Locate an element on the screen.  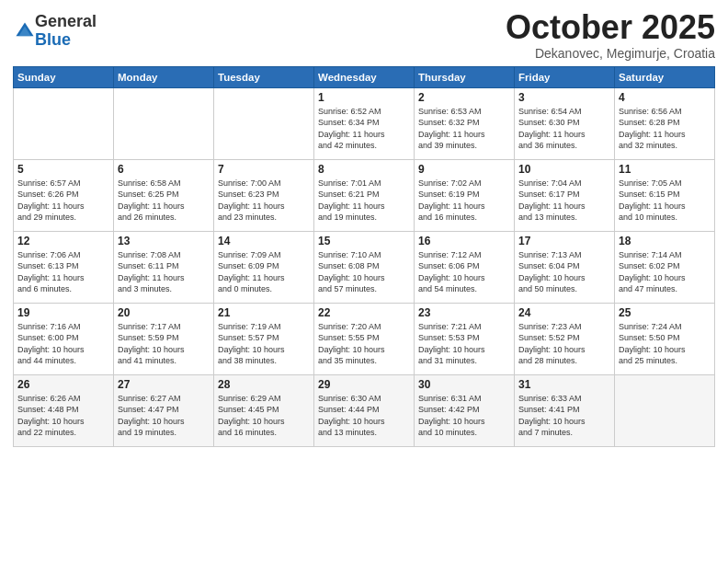
day-info: Sunrise: 6:31 AM Sunset: 4:42 PM Dayligh… is located at coordinates (464, 416).